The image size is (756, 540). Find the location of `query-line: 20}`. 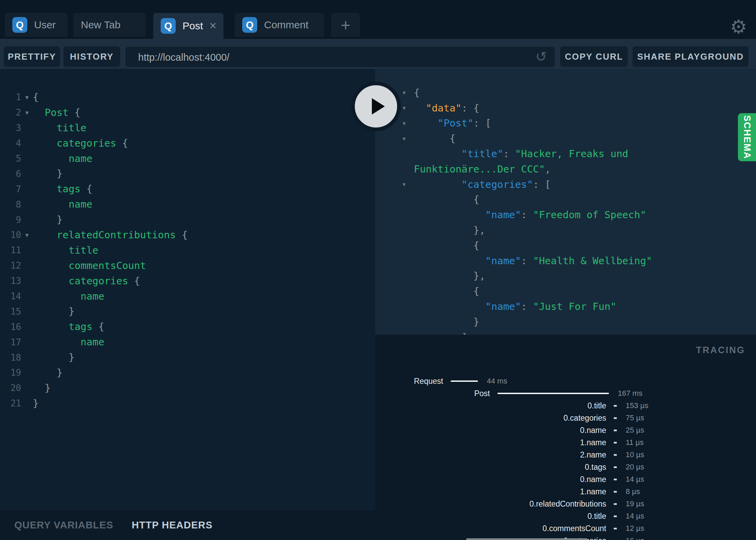

query-line: 20} is located at coordinates (188, 388).